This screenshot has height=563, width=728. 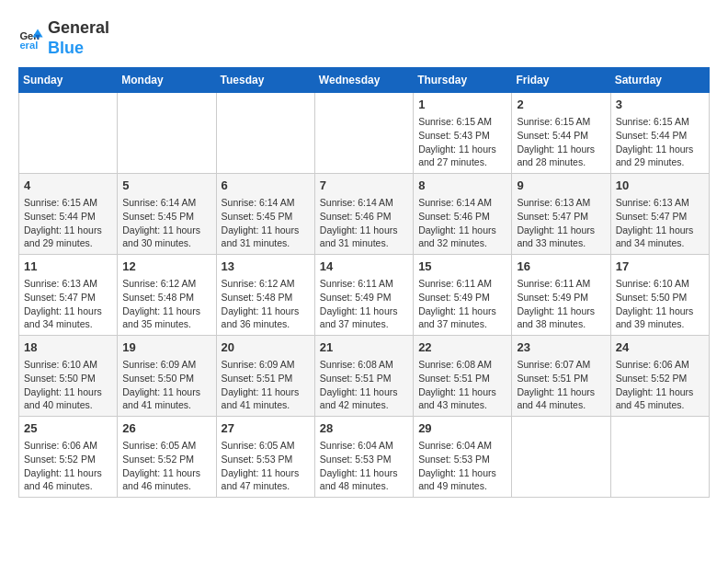 What do you see at coordinates (364, 348) in the screenshot?
I see `day-number: 21` at bounding box center [364, 348].